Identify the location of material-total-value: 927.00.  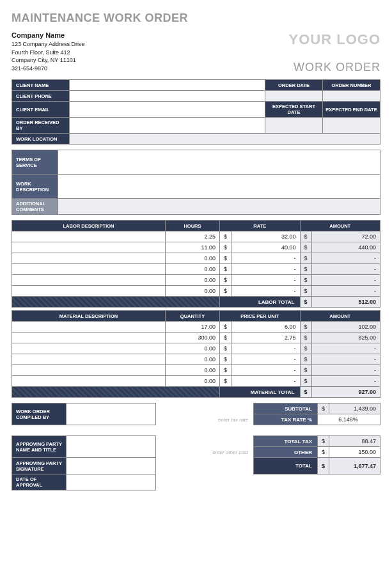
(346, 393).